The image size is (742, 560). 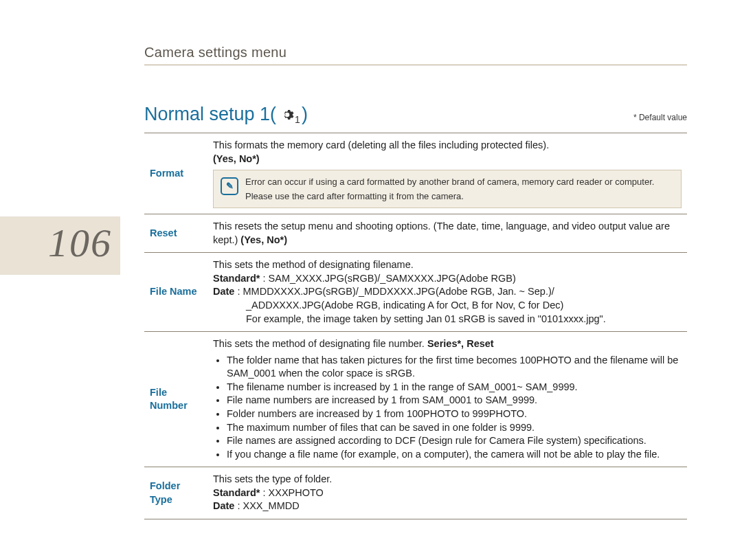 I want to click on row-label-foldertype: Folder Type, so click(x=176, y=493).